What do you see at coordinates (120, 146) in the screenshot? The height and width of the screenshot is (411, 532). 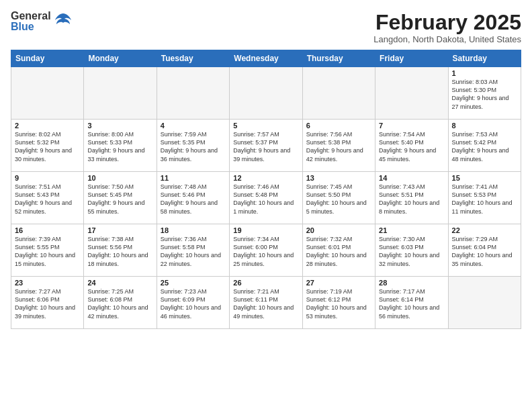 I see `table-row: 3Sunrise: 8:00 AM Sunset: 5:33 PM Daylig…` at bounding box center [120, 146].